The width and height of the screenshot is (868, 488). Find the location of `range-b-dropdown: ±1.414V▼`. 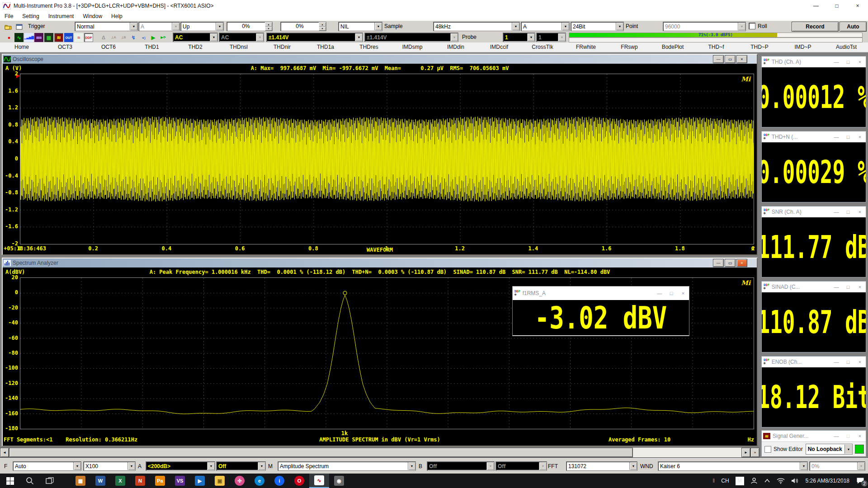

range-b-dropdown: ±1.414V▼ is located at coordinates (411, 37).